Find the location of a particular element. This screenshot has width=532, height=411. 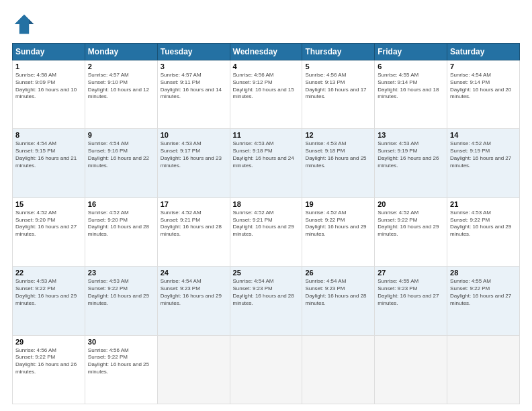

day-cell: 19 Sunrise: 4:52 AM Sunset: 9:22 PM Dayl… is located at coordinates (339, 232).